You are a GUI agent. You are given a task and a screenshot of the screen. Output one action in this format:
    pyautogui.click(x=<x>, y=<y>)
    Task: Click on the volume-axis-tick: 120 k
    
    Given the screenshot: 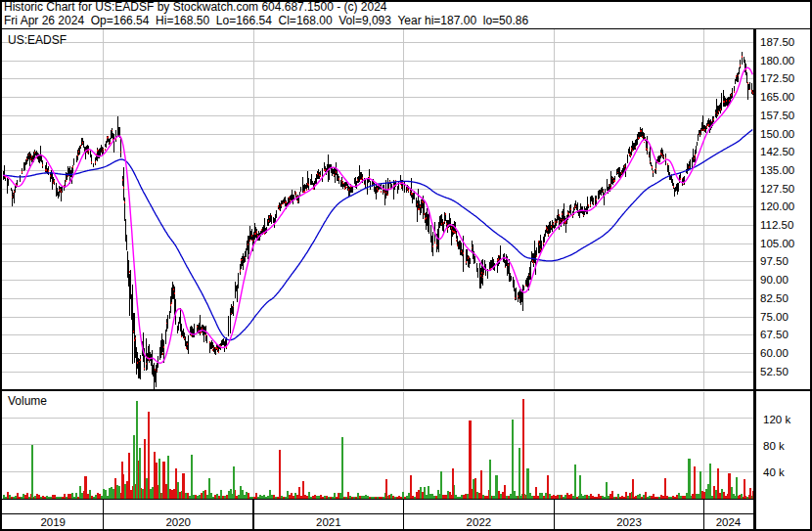 What is the action you would take?
    pyautogui.click(x=777, y=420)
    